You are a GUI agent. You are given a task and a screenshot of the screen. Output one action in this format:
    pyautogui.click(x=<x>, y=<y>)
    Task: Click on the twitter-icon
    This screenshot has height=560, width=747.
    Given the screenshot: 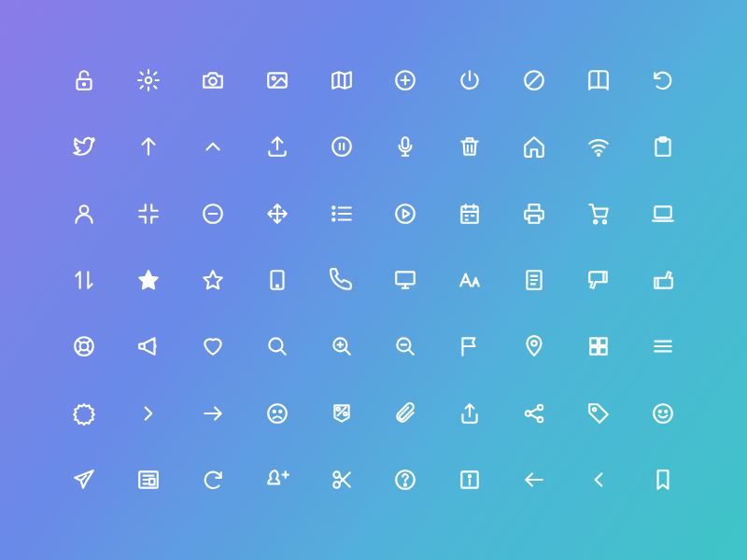 What is the action you would take?
    pyautogui.click(x=84, y=146)
    